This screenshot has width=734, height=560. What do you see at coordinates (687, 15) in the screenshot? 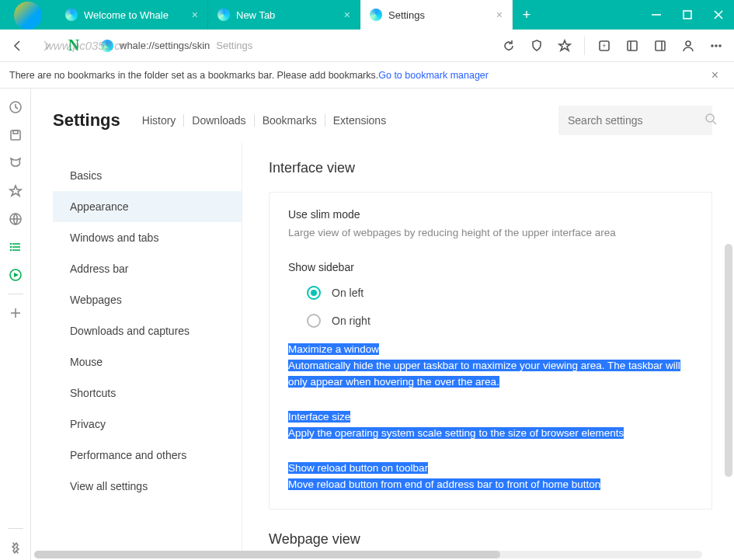
I see `maximize-button` at bounding box center [687, 15].